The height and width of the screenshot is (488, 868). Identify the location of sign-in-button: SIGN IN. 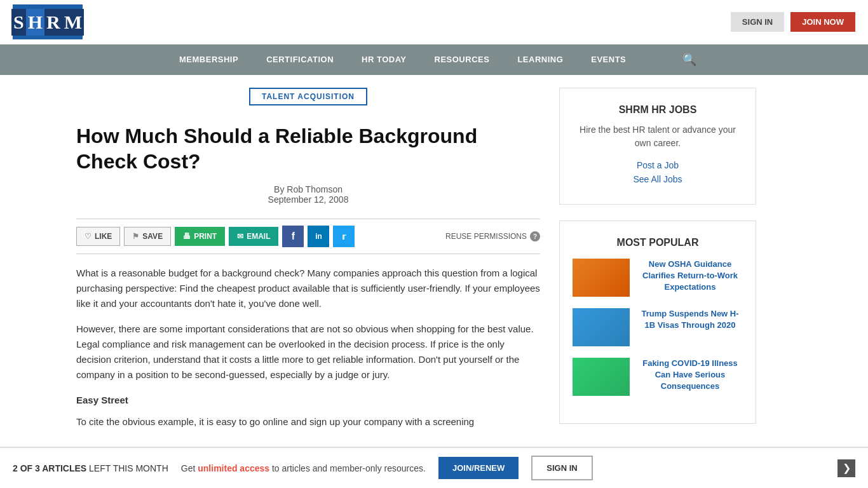
(757, 22).